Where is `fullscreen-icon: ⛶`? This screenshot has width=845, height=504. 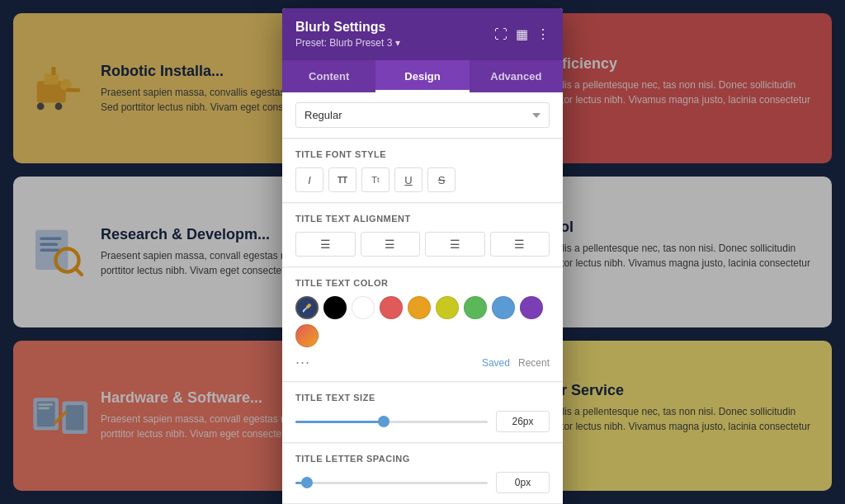 fullscreen-icon: ⛶ is located at coordinates (501, 35).